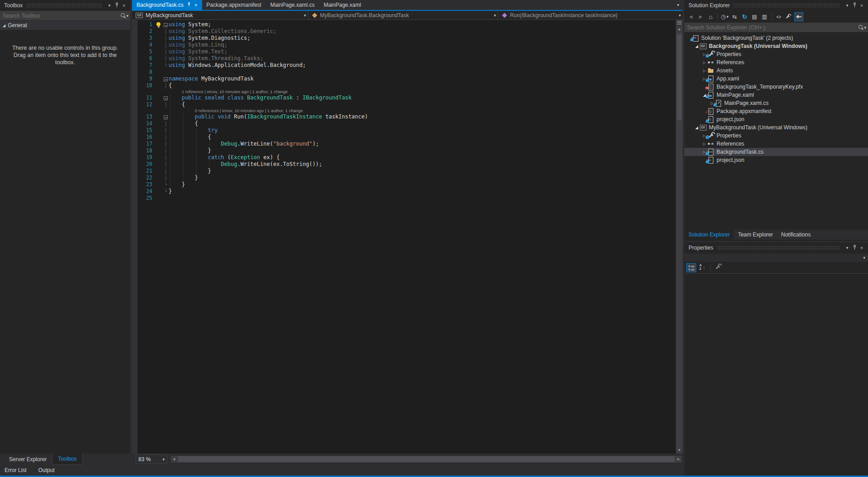 The image size is (868, 477). I want to click on split-editor-grip-icon, so click(679, 23).